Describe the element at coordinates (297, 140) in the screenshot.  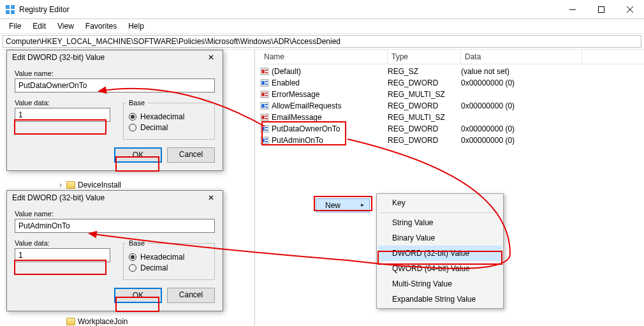
I see `value-name: PutAdminOnTo` at that location.